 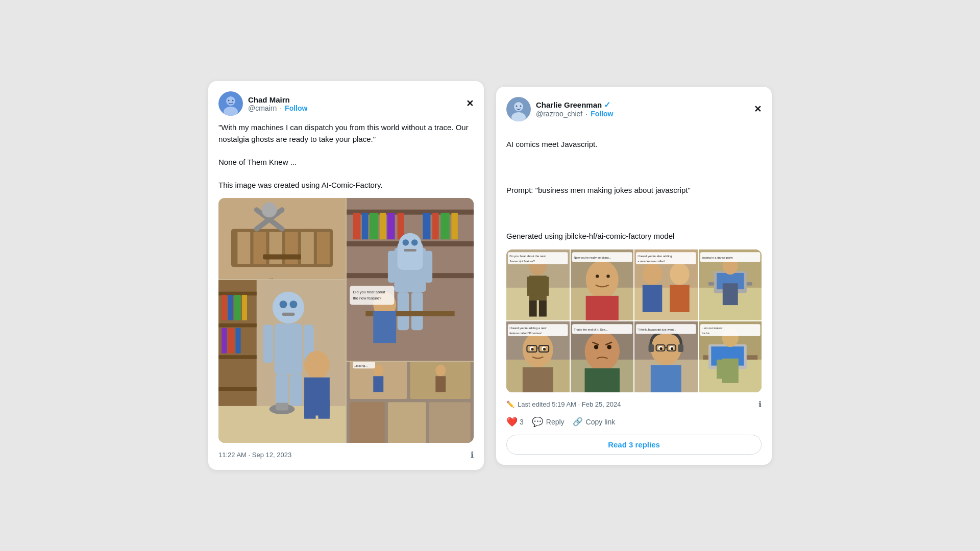 I want to click on close-icon-1: ✕, so click(x=470, y=104).